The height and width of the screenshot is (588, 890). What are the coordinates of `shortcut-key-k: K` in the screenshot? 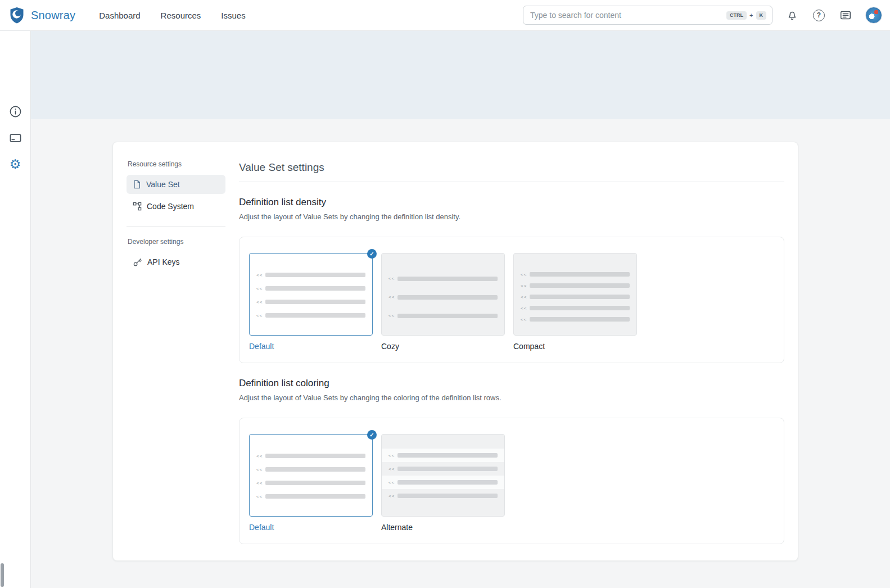 It's located at (761, 16).